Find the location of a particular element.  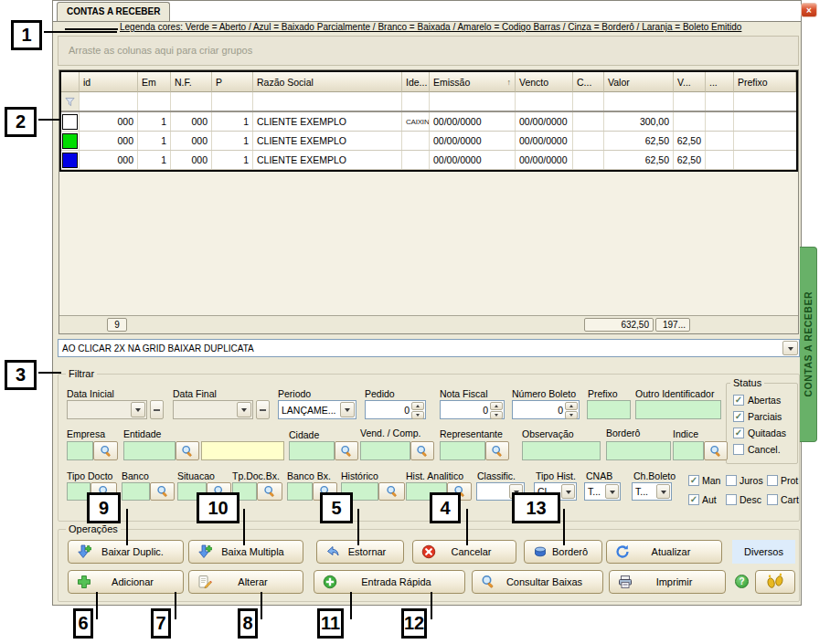

empresa-search-button is located at coordinates (106, 451).